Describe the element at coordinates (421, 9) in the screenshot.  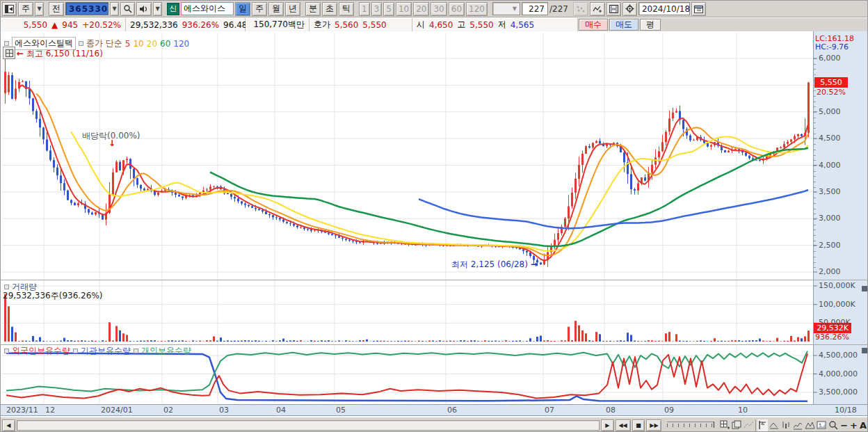
I see `minute-20-button: 20` at that location.